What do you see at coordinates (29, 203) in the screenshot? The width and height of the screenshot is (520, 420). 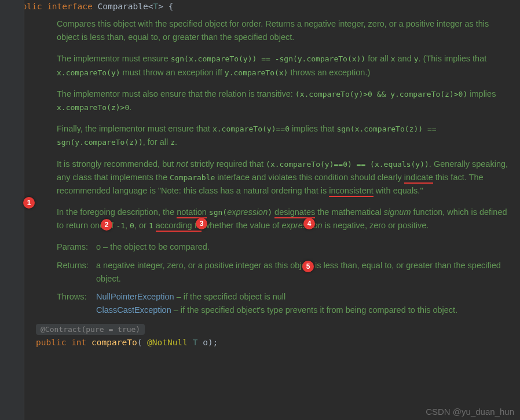 I see `annotation-marker-1: 1` at bounding box center [29, 203].